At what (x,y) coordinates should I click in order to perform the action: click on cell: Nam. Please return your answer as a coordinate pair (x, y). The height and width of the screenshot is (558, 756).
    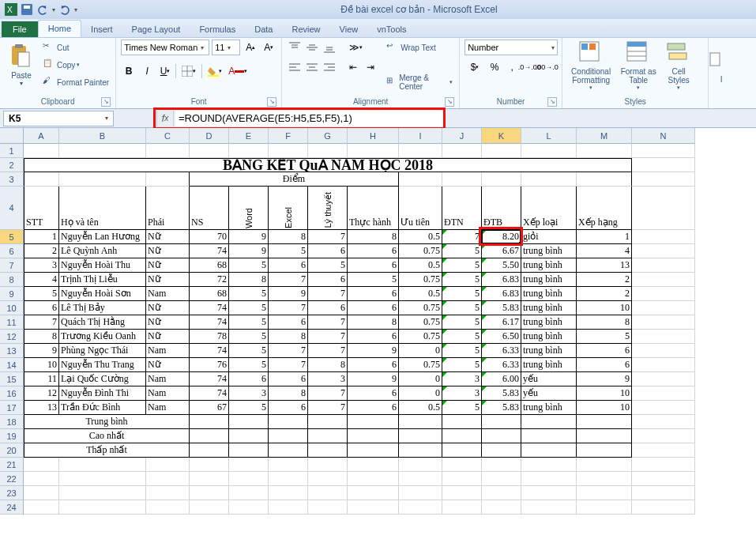
    Looking at the image, I should click on (167, 294).